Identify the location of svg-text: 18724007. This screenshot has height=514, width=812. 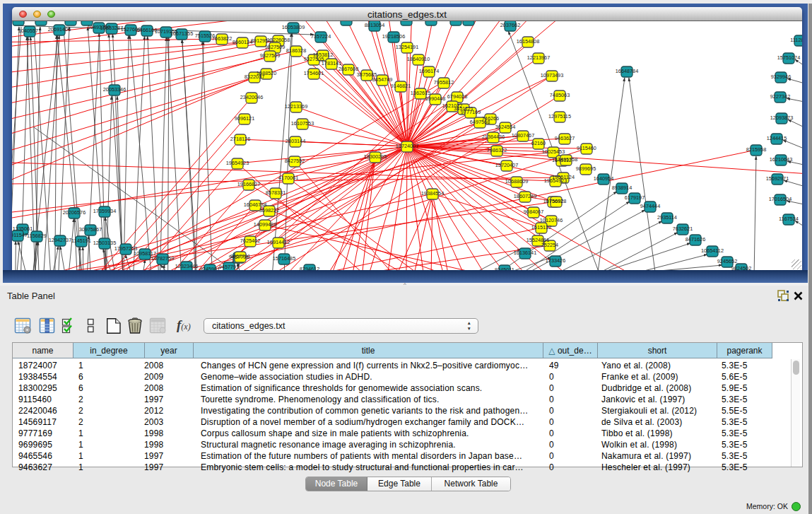
(407, 146).